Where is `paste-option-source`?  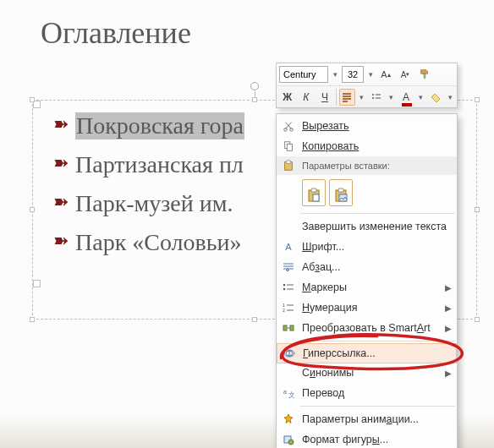 paste-option-source is located at coordinates (314, 193).